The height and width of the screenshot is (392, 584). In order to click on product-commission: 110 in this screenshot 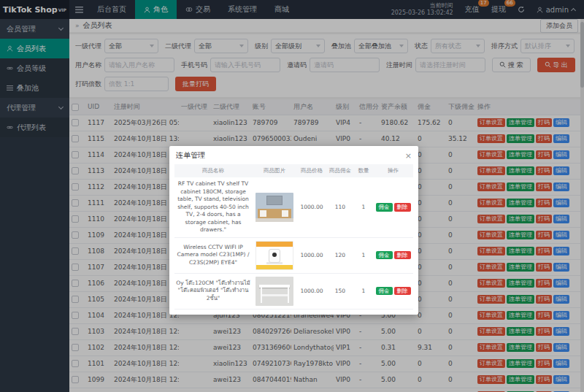, I will do `click(340, 207)`.